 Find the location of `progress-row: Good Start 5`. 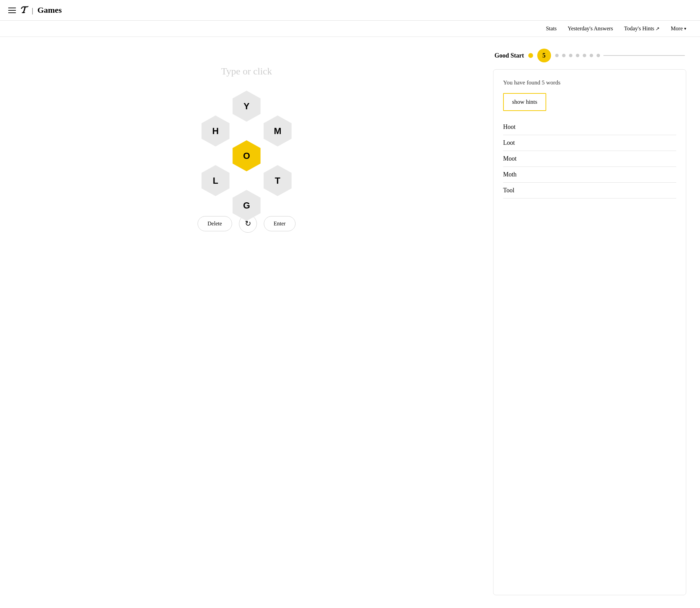

progress-row: Good Start 5 is located at coordinates (590, 55).